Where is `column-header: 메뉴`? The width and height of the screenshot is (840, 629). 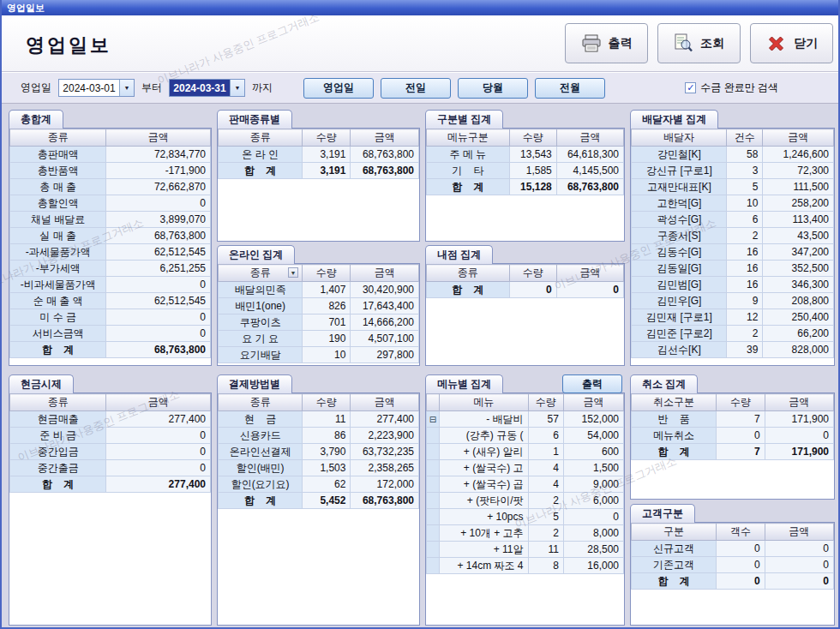 column-header: 메뉴 is located at coordinates (484, 403).